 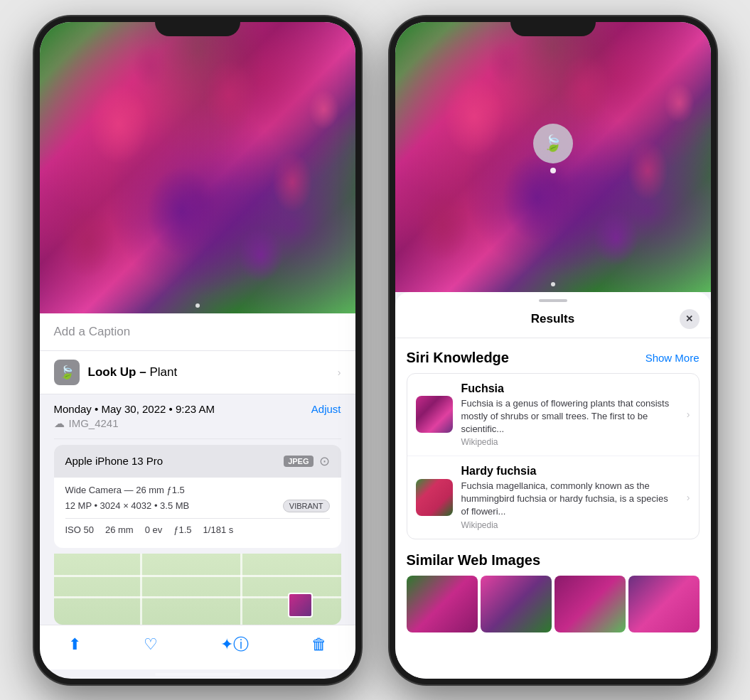 What do you see at coordinates (198, 510) in the screenshot?
I see `info-section: Monday • May 30, 2022 • 9:23 AM ☁ IMG_42…` at bounding box center [198, 510].